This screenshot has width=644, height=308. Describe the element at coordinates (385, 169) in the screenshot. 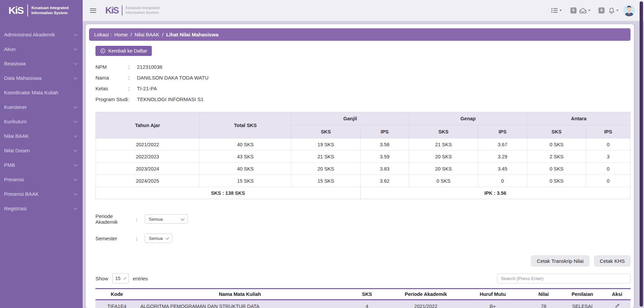

I see `summary-cell: 3.83` at that location.